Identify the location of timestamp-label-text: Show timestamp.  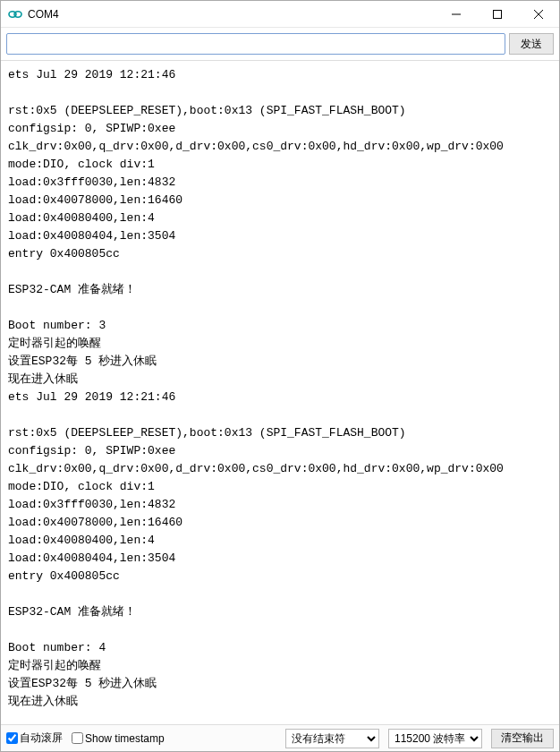
(125, 739).